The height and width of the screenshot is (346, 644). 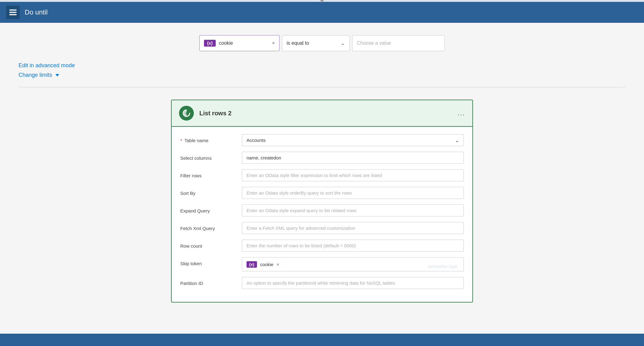 What do you see at coordinates (353, 228) in the screenshot?
I see `fetch-xml-control` at bounding box center [353, 228].